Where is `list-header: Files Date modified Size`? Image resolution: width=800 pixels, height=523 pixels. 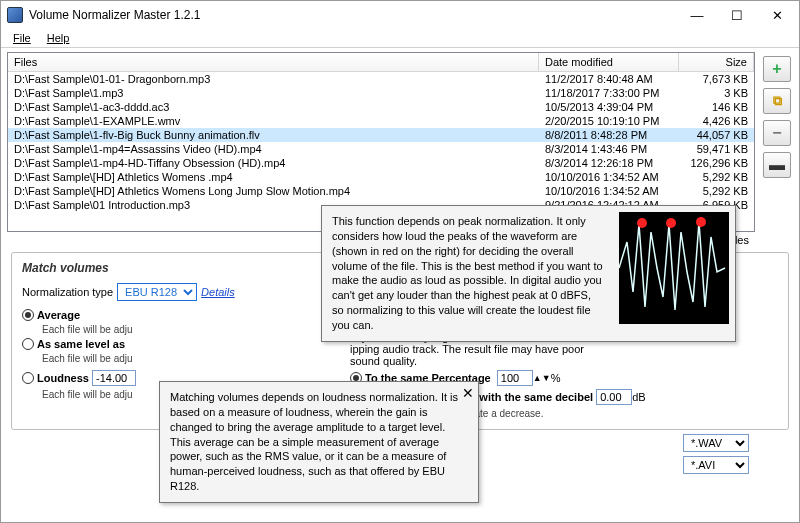 list-header: Files Date modified Size is located at coordinates (381, 62).